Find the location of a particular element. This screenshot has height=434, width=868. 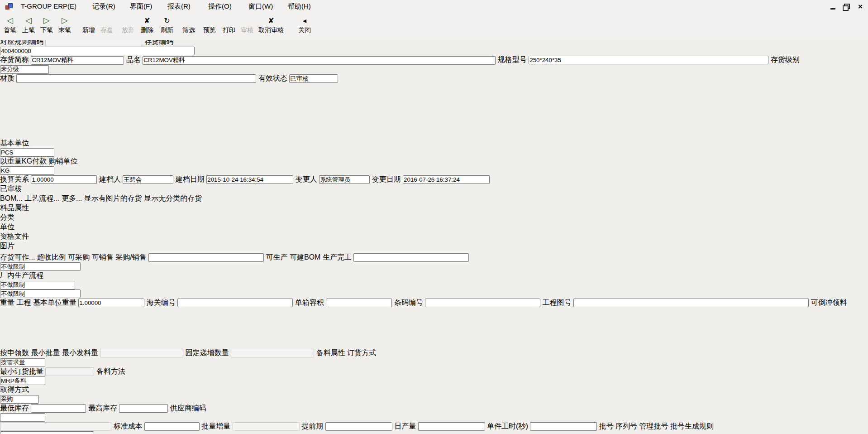

filter-button: 筛选 is located at coordinates (189, 24).